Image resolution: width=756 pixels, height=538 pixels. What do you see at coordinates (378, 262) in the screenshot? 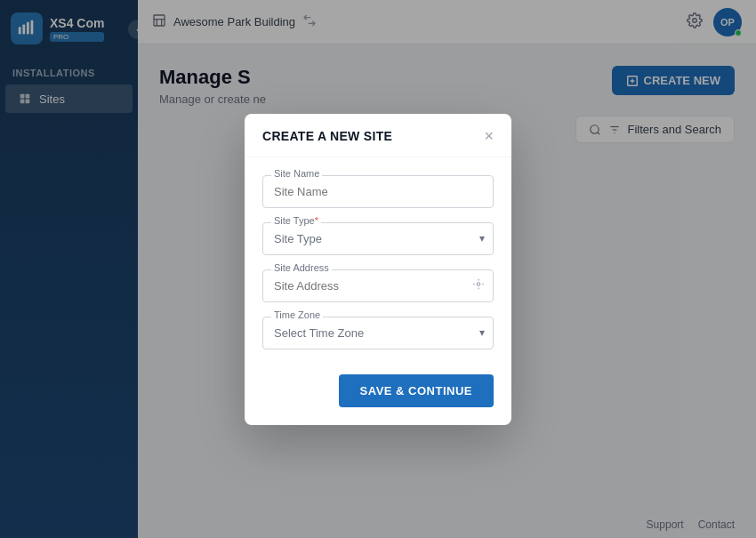
I see `modal-body: Site Name Site Type* Site Type Type A Ty…` at bounding box center [378, 262].